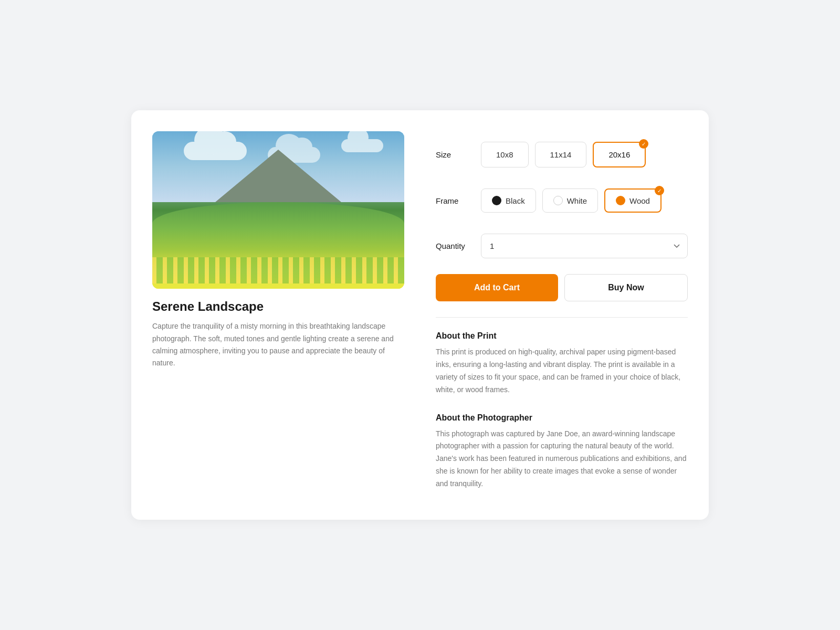  Describe the element at coordinates (454, 154) in the screenshot. I see `size-label: Size` at that location.